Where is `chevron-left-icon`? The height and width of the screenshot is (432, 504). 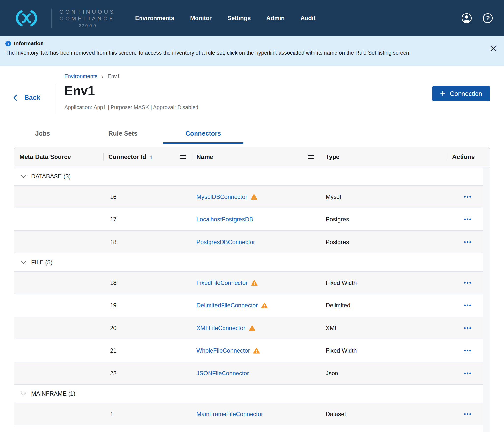 chevron-left-icon is located at coordinates (17, 98).